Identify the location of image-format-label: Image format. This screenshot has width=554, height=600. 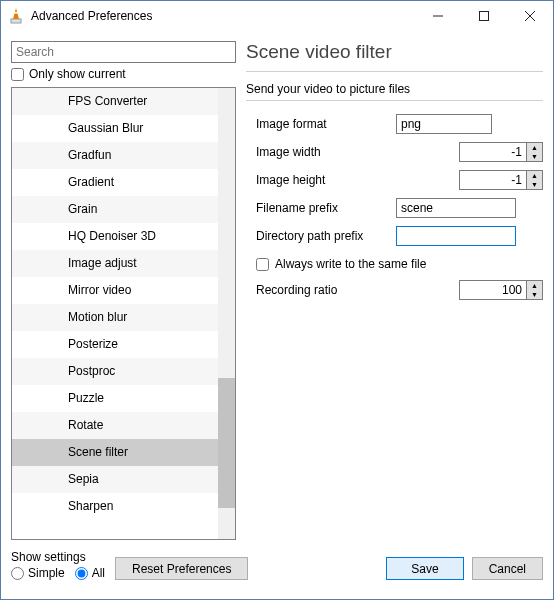
(321, 124).